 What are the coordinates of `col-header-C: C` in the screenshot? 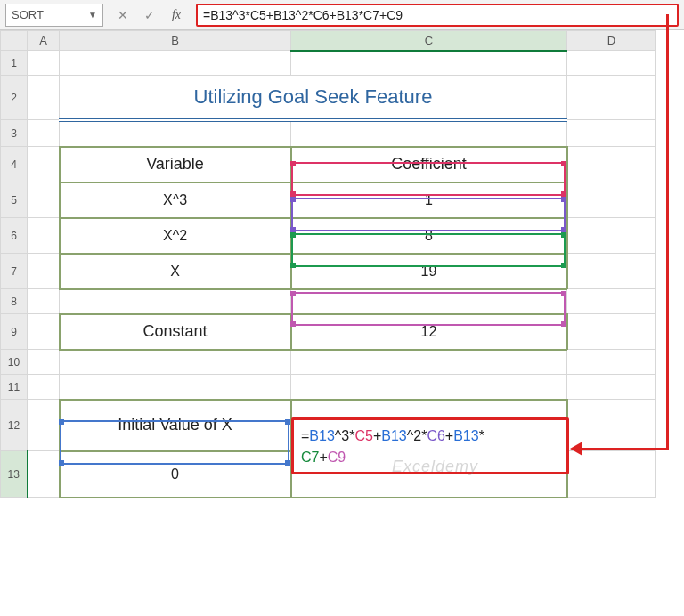 It's located at (429, 41).